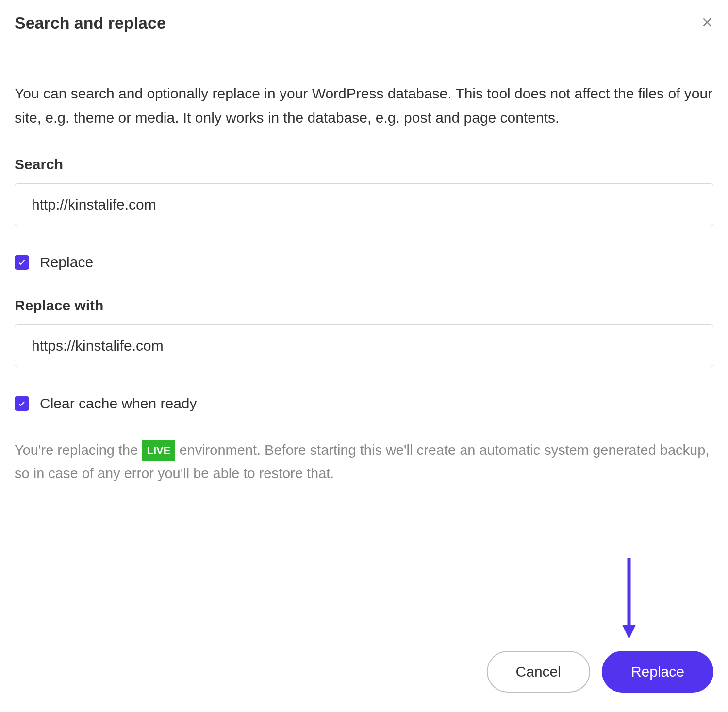  I want to click on live-badge: LIVE, so click(158, 451).